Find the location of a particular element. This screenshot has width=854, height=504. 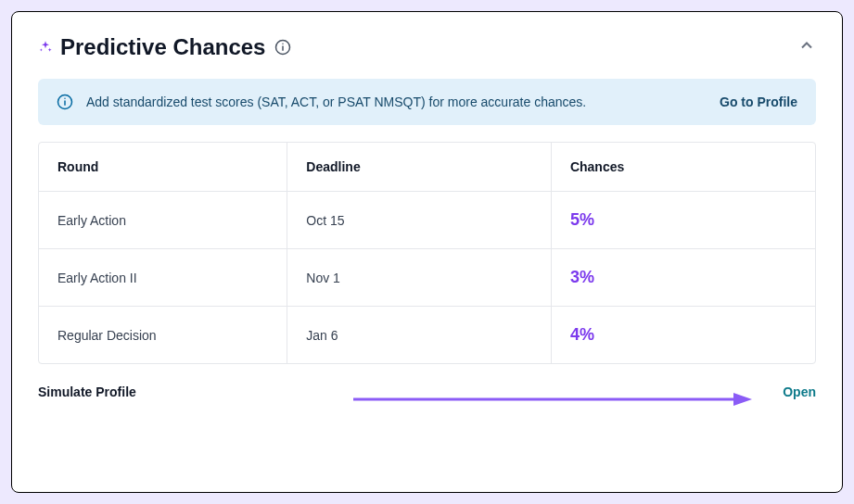

chevron-up-icon is located at coordinates (807, 47).